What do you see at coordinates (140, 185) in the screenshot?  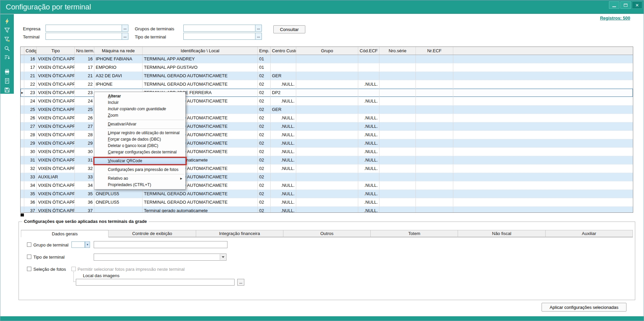 I see `context-menu-item: Propriedades (CTRL+T)` at bounding box center [140, 185].